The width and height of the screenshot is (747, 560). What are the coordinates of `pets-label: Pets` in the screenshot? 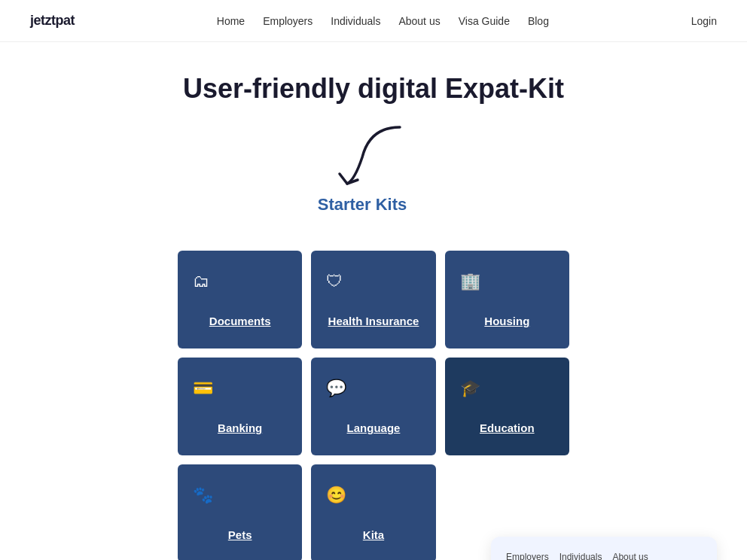 It's located at (240, 534).